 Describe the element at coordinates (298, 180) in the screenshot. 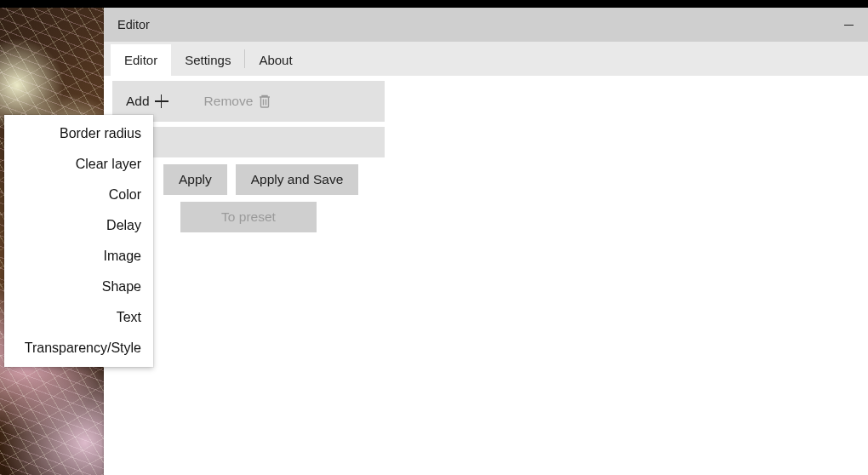

I see `apply-and-save-button: Apply and Save` at that location.